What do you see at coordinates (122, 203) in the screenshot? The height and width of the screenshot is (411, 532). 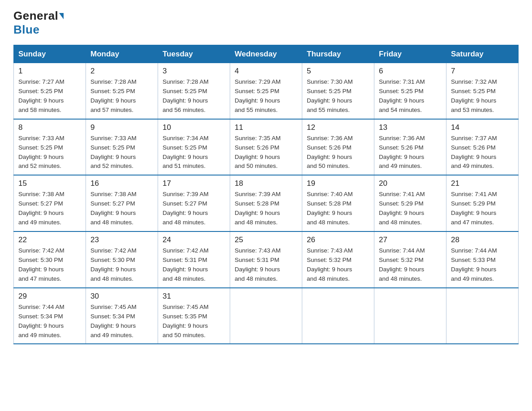 I see `day-cell-16: 16Sunrise: 7:38 AMSunset: 5:27 PMDayligh…` at bounding box center [122, 203].